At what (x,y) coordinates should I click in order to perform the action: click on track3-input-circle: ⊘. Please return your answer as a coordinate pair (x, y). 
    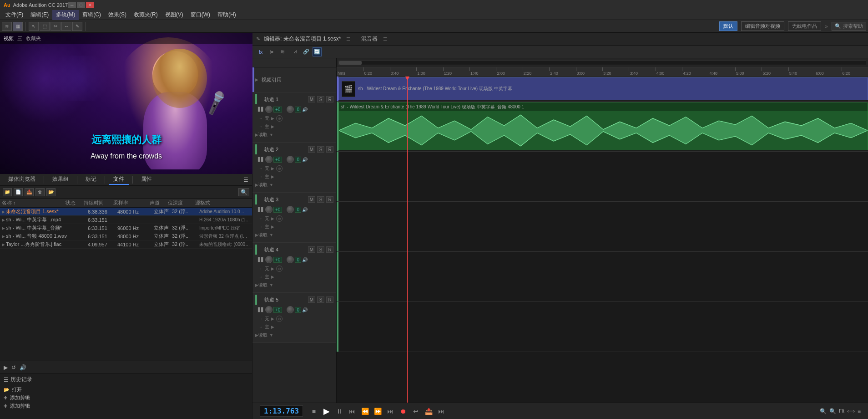
    Looking at the image, I should click on (279, 219).